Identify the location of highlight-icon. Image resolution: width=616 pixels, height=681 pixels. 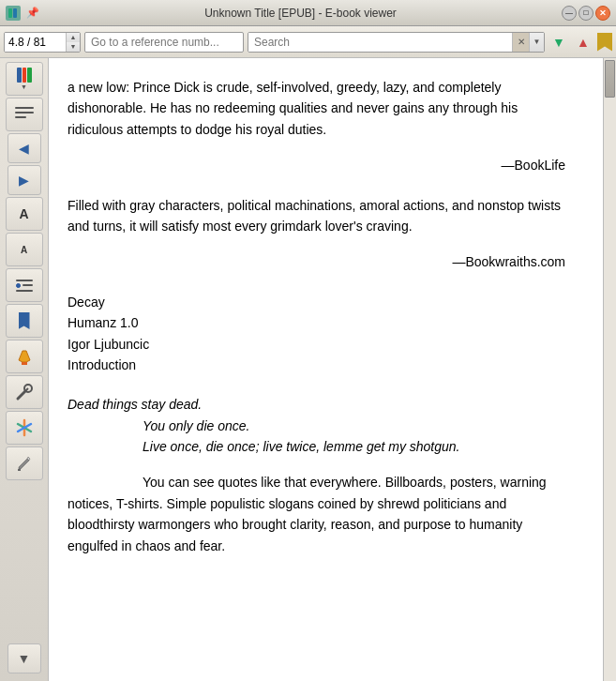
(24, 356).